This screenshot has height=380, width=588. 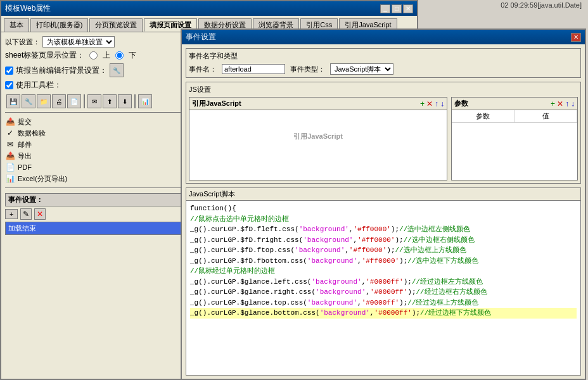 I want to click on tool-btn-6: ✉, so click(x=94, y=101).